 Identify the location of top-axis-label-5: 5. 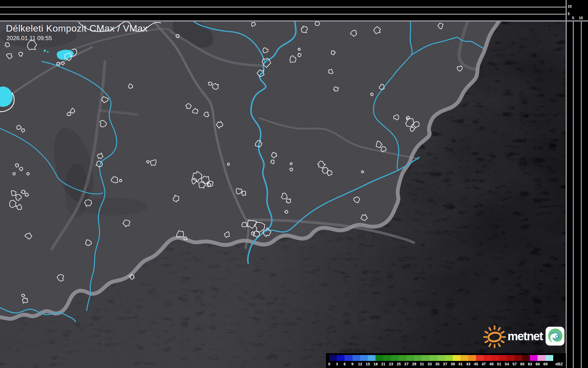
(569, 14).